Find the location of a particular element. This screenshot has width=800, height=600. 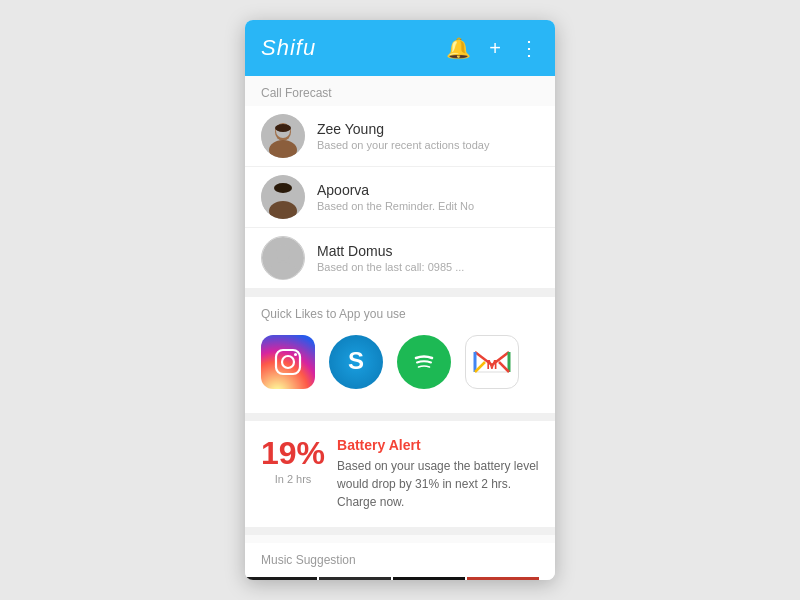

gmail-icon: M is located at coordinates (492, 362).